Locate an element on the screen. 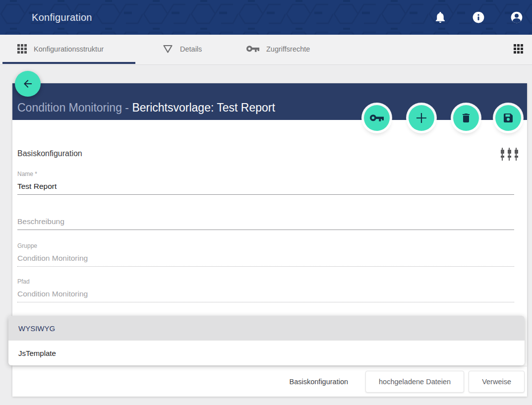 The image size is (532, 405). banner-main-title: Berichtsvorlage: Test Report is located at coordinates (203, 108).